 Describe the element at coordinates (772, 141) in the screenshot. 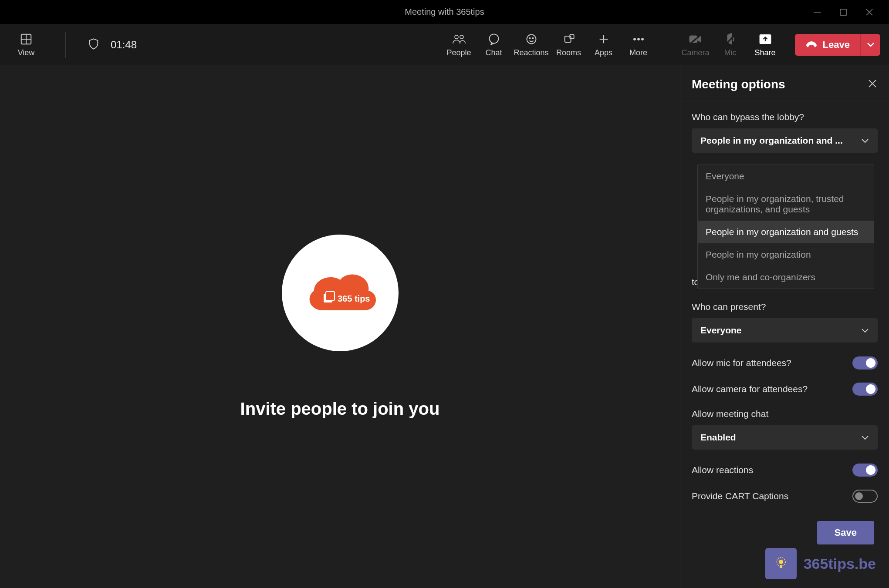

I see `lobby-select-value: People in my organization and ...` at that location.